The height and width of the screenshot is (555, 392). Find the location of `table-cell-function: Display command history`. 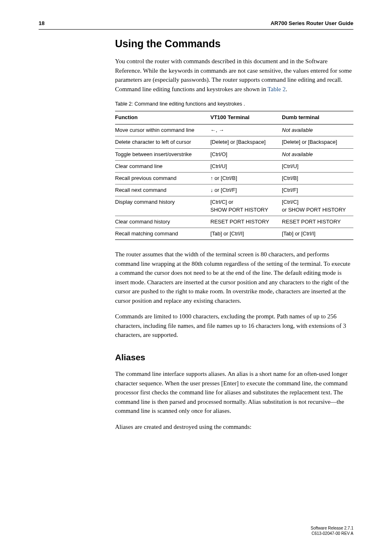

table-cell-function: Display command history is located at coordinates (163, 206).